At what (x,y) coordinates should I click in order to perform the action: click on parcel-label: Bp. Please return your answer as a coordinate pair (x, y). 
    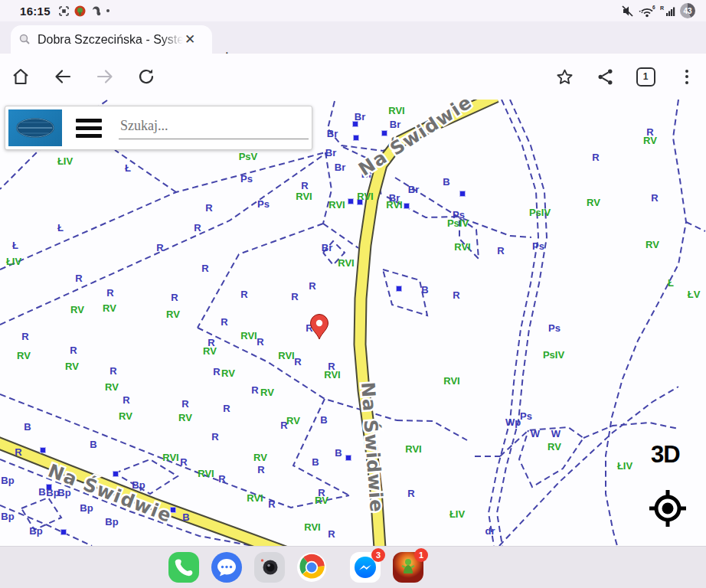
    Looking at the image, I should click on (138, 485).